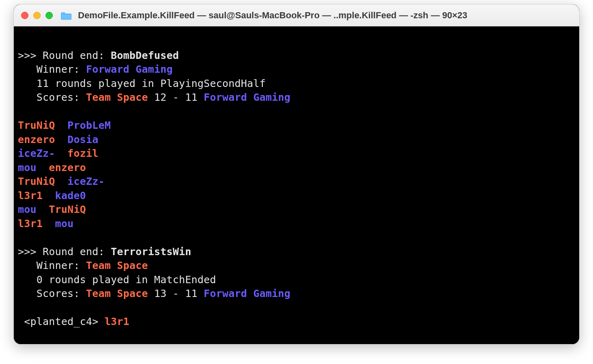 The image size is (593, 364). What do you see at coordinates (49, 15) in the screenshot?
I see `zoom-icon` at bounding box center [49, 15].